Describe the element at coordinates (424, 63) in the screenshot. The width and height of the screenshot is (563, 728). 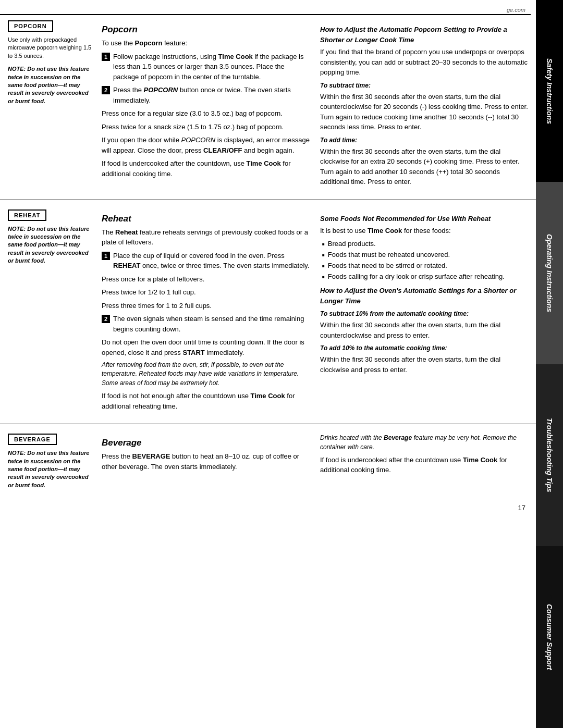
I see `popcorn-adjust-intro: If you find that the brand of popcorn yo…` at that location.